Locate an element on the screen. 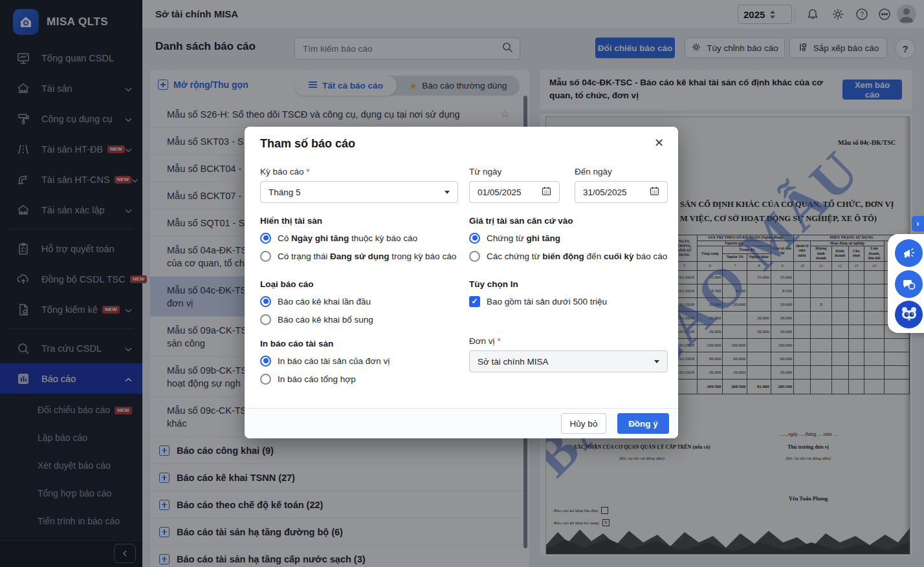  type-option-1: Báo cáo kê khai bổ sung is located at coordinates (317, 319).